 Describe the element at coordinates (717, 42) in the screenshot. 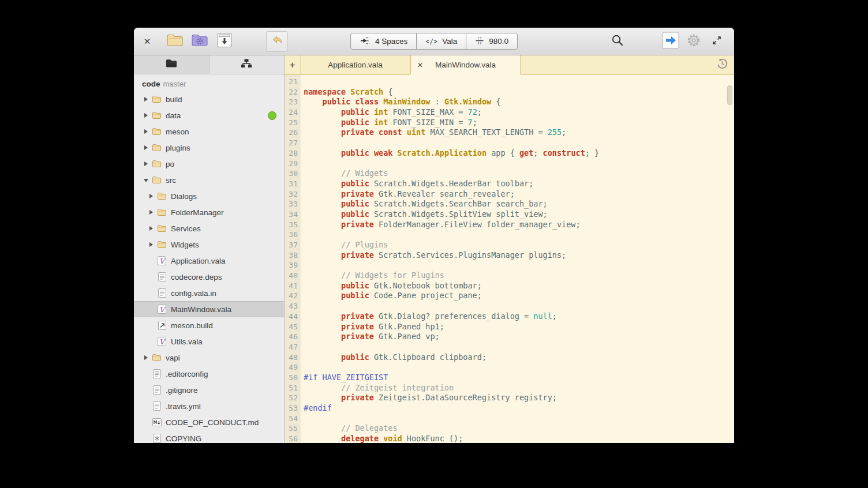

I see `fullscreen-button` at that location.